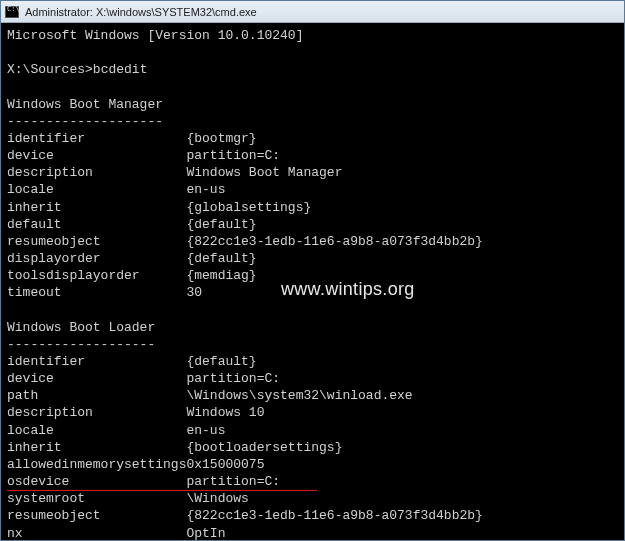 The width and height of the screenshot is (625, 541). What do you see at coordinates (155, 36) in the screenshot?
I see `version-banner: Microsoft Windows [Version 10.0.10240]` at bounding box center [155, 36].